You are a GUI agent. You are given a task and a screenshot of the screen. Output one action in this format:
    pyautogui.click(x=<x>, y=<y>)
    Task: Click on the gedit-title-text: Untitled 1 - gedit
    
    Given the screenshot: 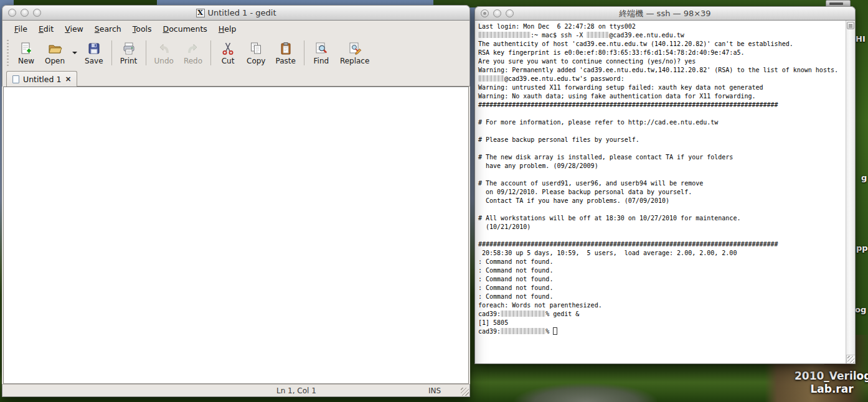 What is the action you would take?
    pyautogui.click(x=242, y=12)
    